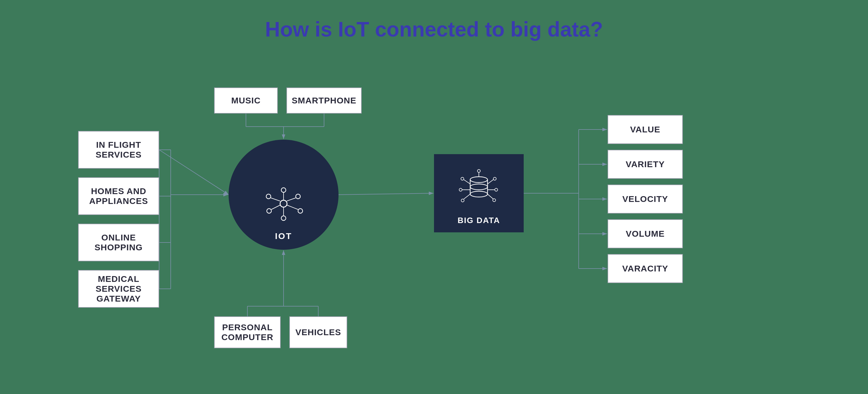  What do you see at coordinates (246, 101) in the screenshot?
I see `box-music: MUSIC` at bounding box center [246, 101].